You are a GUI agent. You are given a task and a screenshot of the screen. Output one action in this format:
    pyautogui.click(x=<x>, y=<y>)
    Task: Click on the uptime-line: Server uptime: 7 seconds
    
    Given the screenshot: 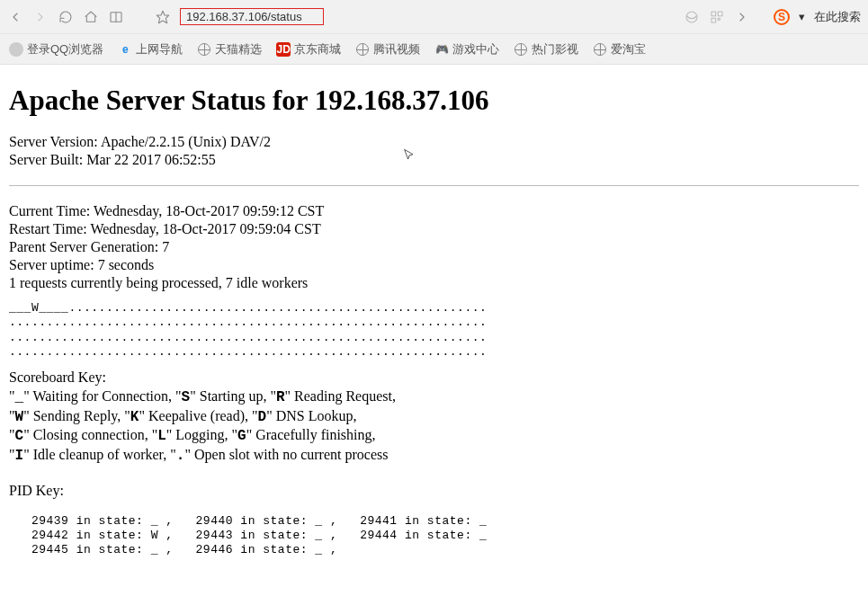 What is the action you would take?
    pyautogui.click(x=434, y=265)
    